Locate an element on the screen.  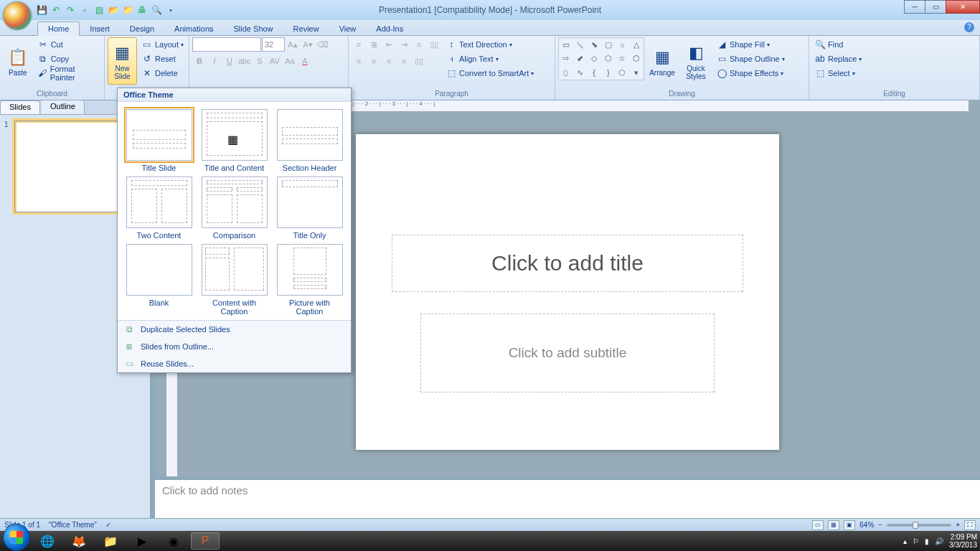
zoom-slider is located at coordinates (919, 525).